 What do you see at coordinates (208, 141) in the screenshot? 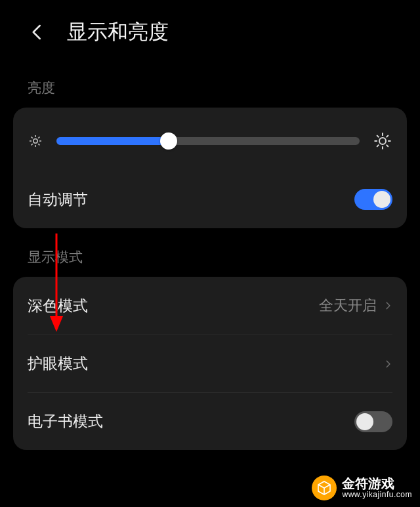
I see `brightness-slider` at bounding box center [208, 141].